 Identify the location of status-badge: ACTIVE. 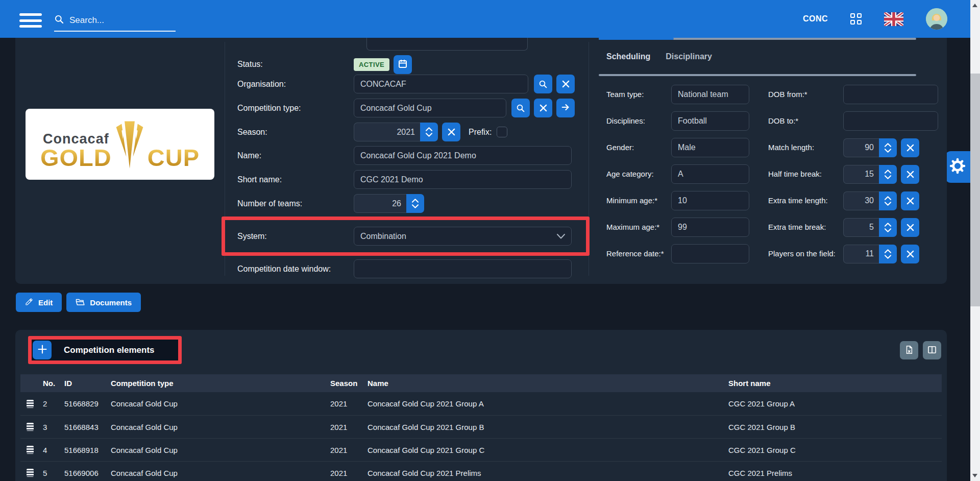
(372, 64).